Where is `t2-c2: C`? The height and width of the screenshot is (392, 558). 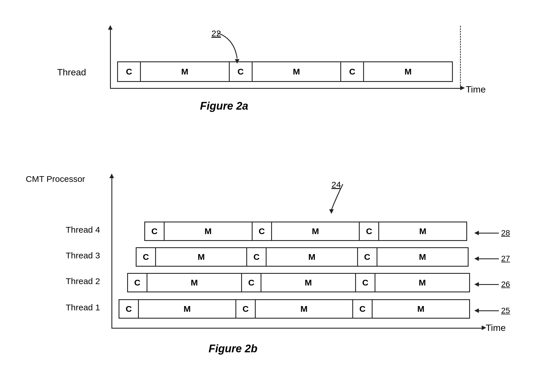 t2-c2: C is located at coordinates (252, 283).